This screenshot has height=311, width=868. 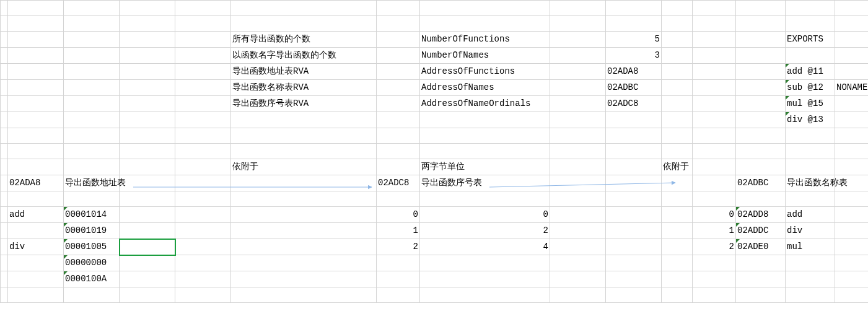 I want to click on dir-field: AddressOfFunctions, so click(x=485, y=72).